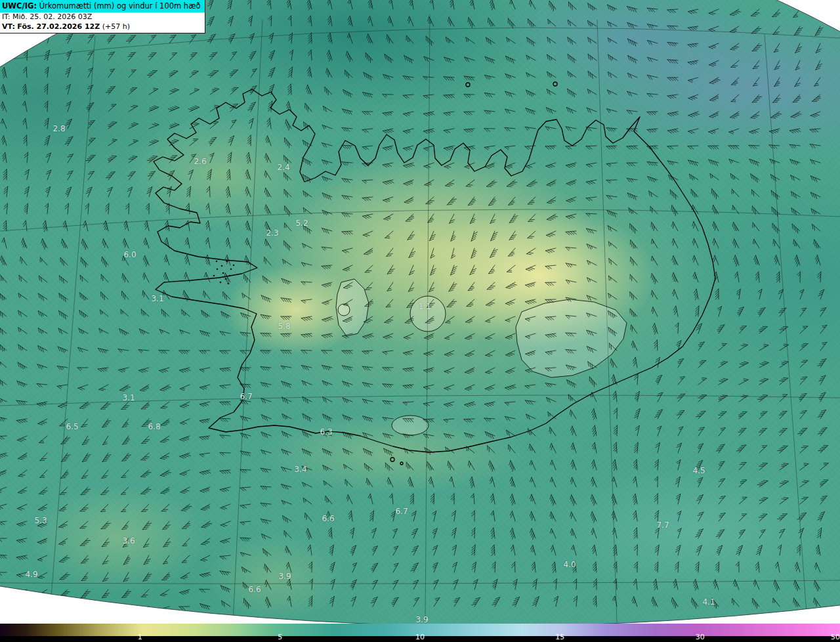  I want to click on init-value: Mið. 25. 02. 2026 03Z, so click(52, 17).